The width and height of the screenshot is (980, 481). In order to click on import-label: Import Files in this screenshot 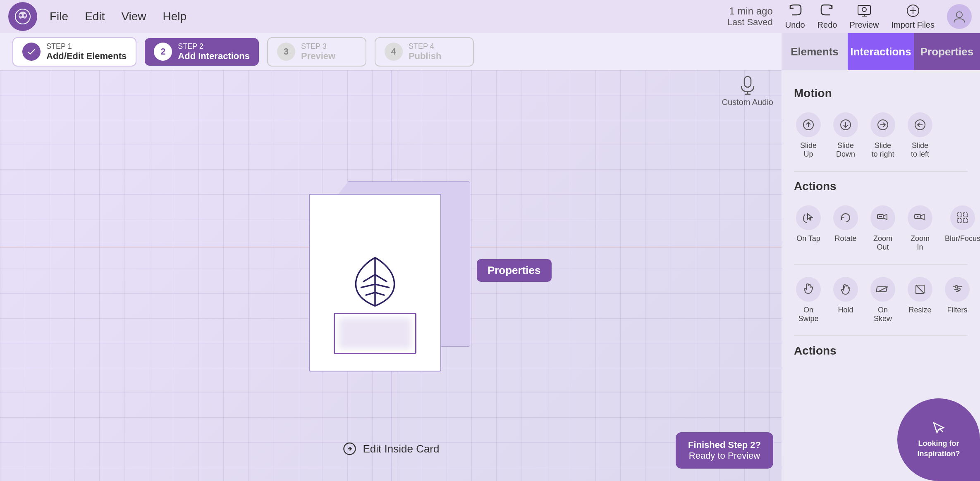, I will do `click(913, 25)`.